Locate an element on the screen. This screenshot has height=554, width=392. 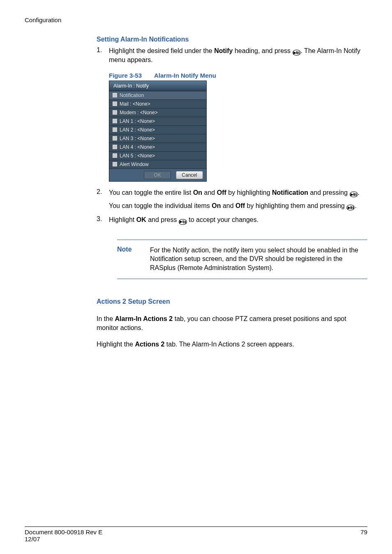
text-fragment: and press is located at coordinates (163, 219).